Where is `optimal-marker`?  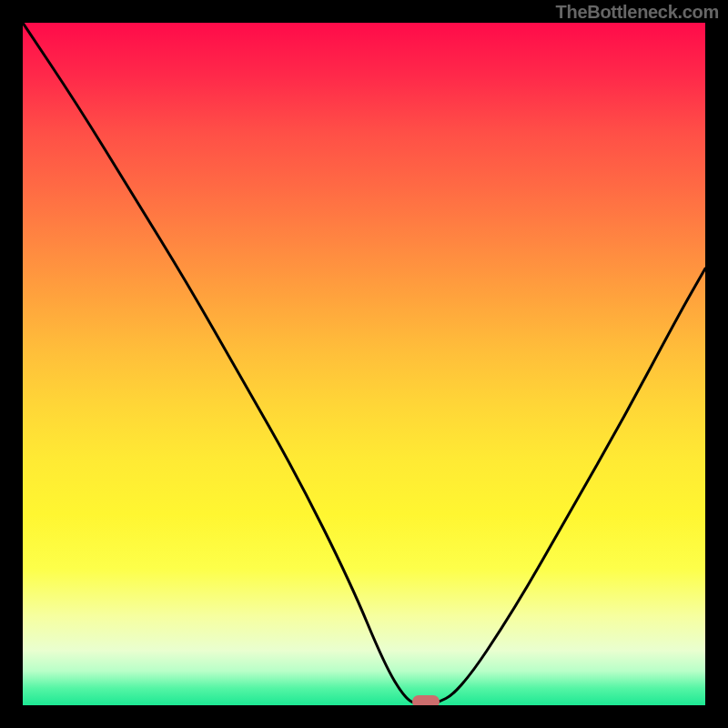 optimal-marker is located at coordinates (426, 701).